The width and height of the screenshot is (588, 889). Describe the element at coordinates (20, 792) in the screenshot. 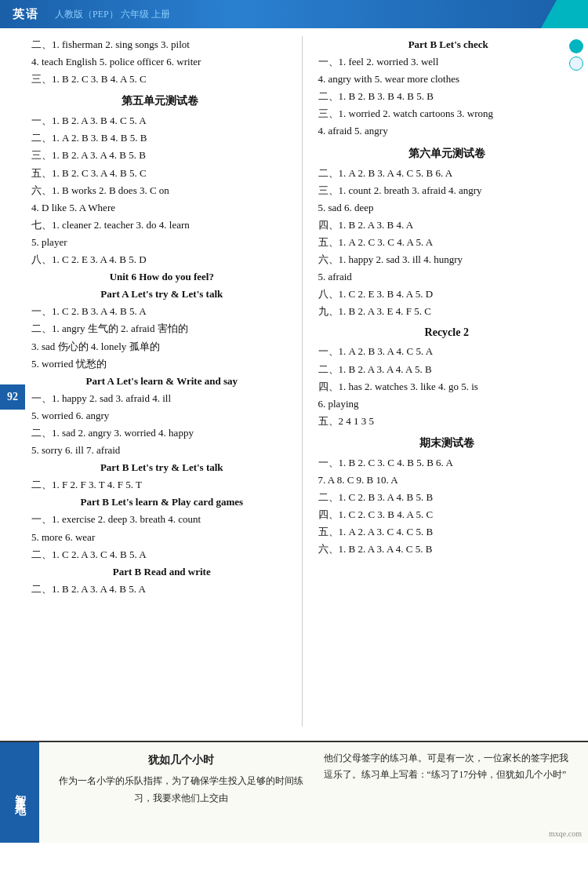

I see `wisdom-badge-text: 智趣天地` at that location.